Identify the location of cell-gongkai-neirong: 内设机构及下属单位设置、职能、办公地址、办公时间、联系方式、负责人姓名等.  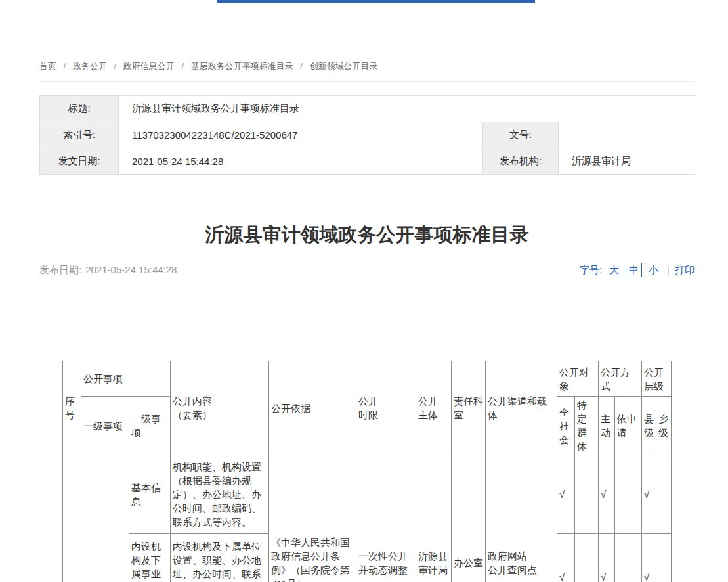
(220, 558).